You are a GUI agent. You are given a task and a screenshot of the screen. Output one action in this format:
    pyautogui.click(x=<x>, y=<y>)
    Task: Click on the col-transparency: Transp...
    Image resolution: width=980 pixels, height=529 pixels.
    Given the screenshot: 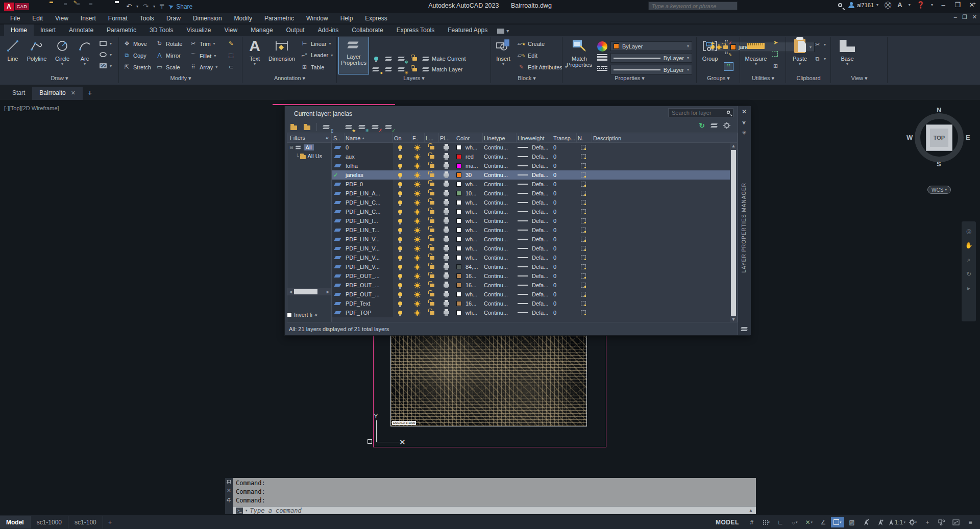 What is the action you would take?
    pyautogui.click(x=565, y=138)
    